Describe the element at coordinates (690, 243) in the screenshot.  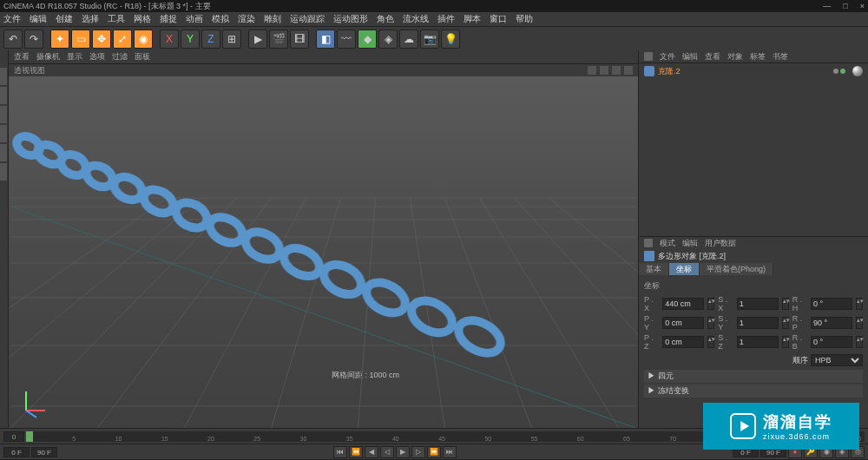
I see `attr-edit: 编辑` at that location.